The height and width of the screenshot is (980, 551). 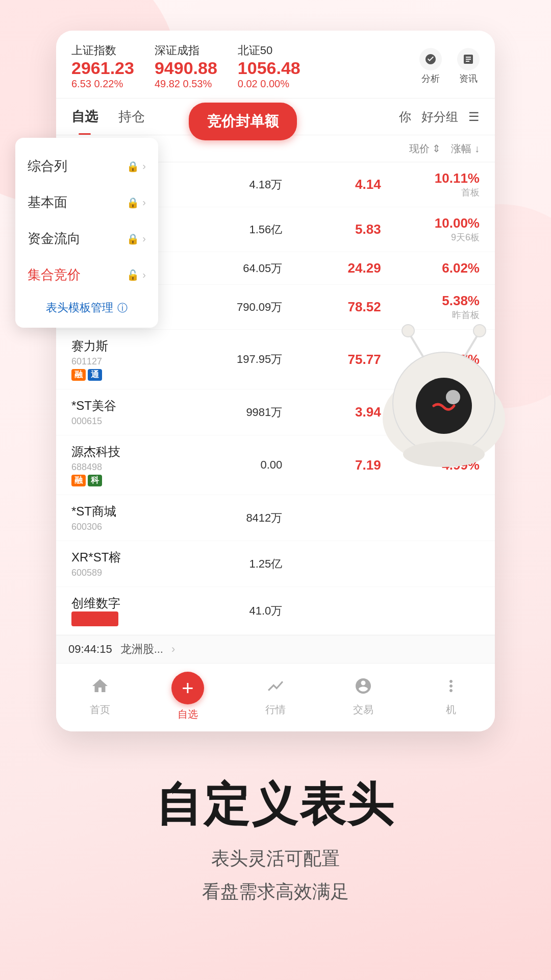 I want to click on index-value-bj: 1056.48, so click(x=269, y=68).